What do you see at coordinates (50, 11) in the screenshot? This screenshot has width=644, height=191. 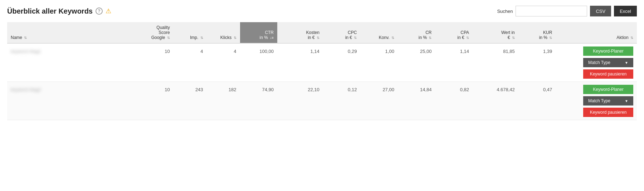 I see `page-title: Überblick aller Keywords` at bounding box center [50, 11].